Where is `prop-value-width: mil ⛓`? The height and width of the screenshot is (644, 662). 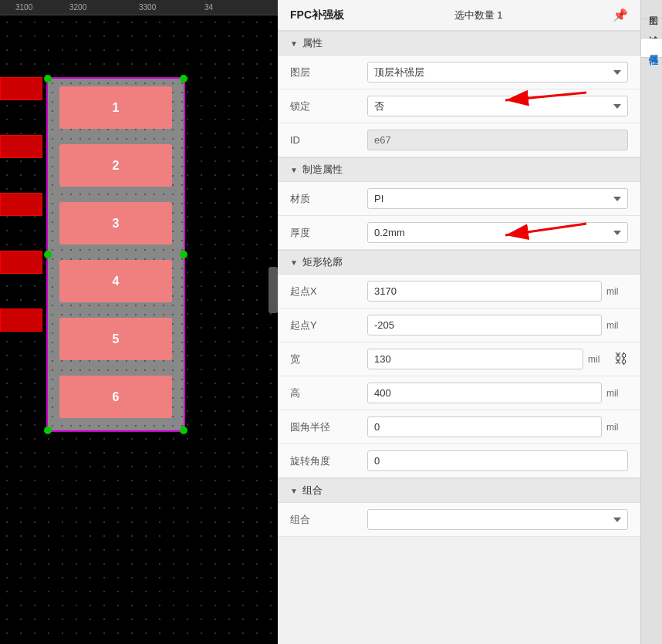
prop-value-width: mil ⛓ is located at coordinates (498, 359).